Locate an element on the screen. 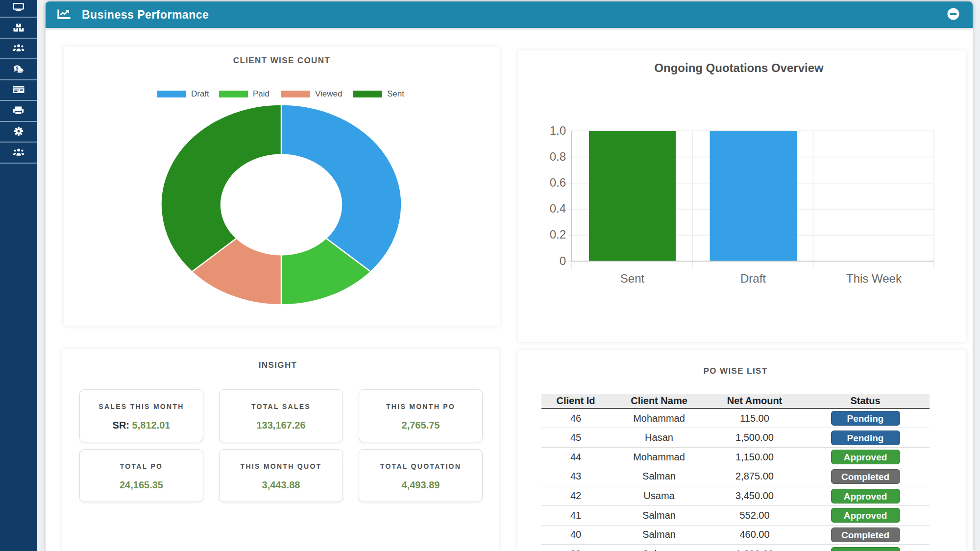  svg-text: 0.8 is located at coordinates (558, 157).